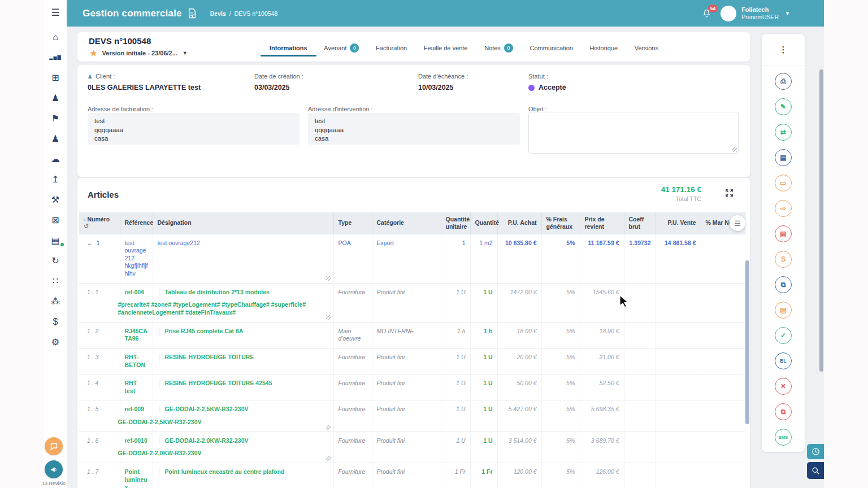 The image size is (868, 488). What do you see at coordinates (455, 259) in the screenshot?
I see `cell-qu: 1` at bounding box center [455, 259].